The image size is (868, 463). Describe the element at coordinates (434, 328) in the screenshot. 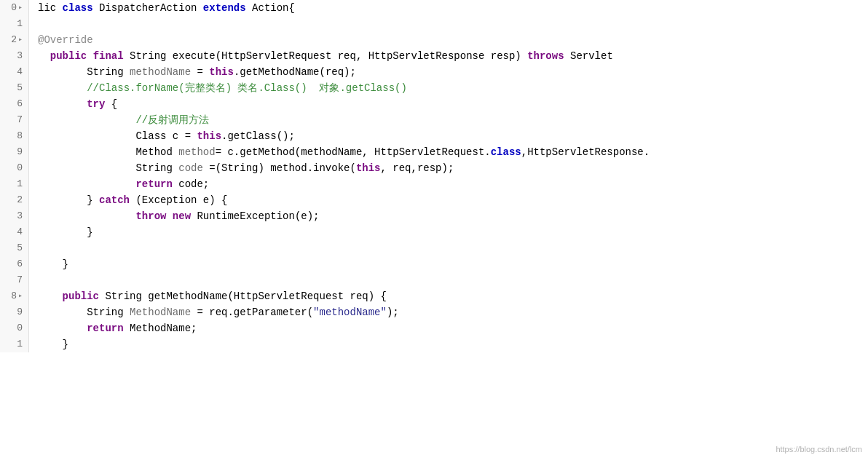

I see `table-row: 0 return MethodName;` at that location.